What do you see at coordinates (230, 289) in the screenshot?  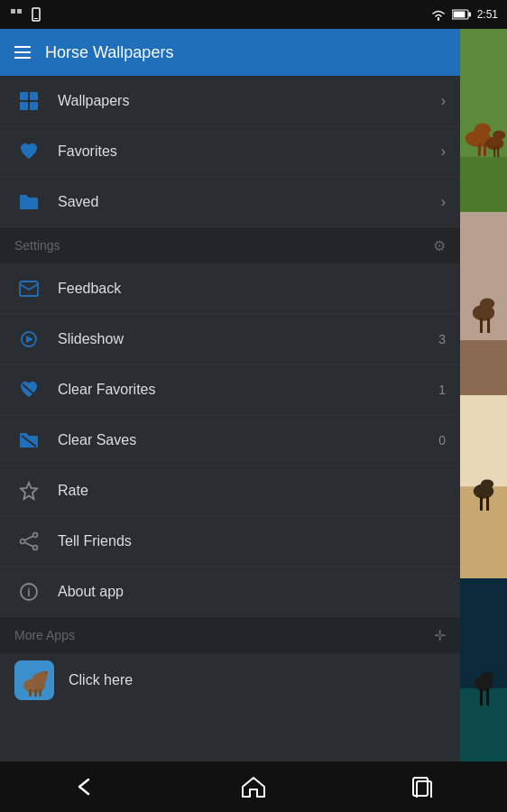 I see `menu-item-feedback: Feedback` at bounding box center [230, 289].